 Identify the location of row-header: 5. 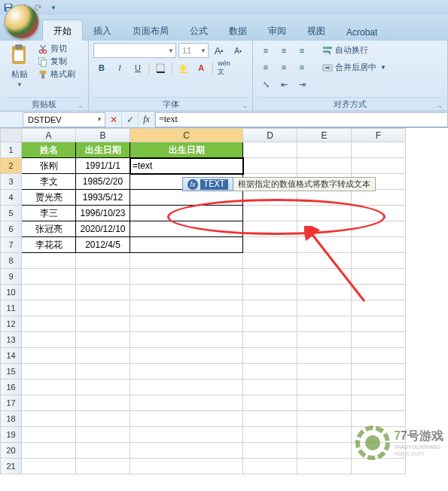
(11, 214).